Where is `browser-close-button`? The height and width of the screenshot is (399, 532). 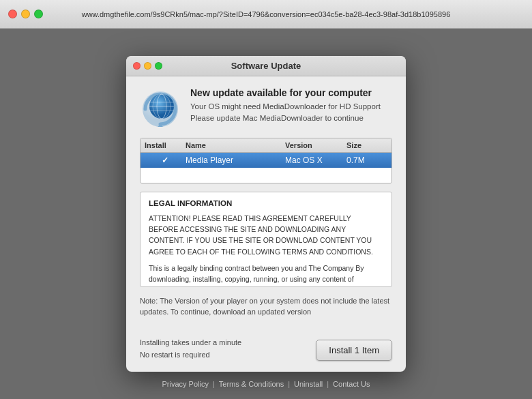
browser-close-button is located at coordinates (12, 14).